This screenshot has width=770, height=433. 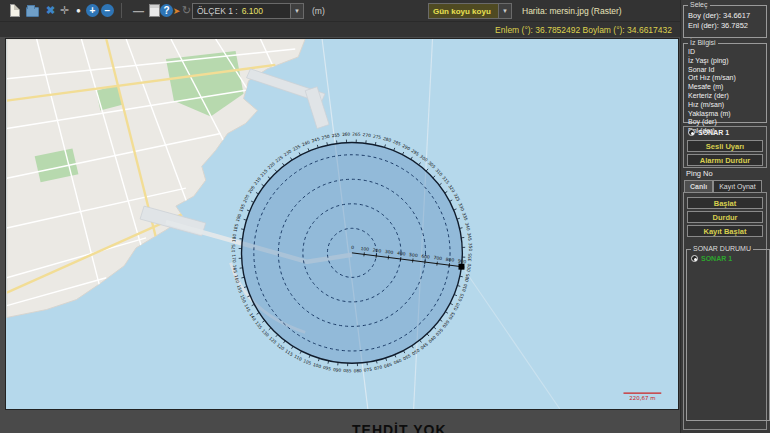 What do you see at coordinates (725, 70) in the screenshot?
I see `track-field-sonar-id: Sonar Id` at bounding box center [725, 70].